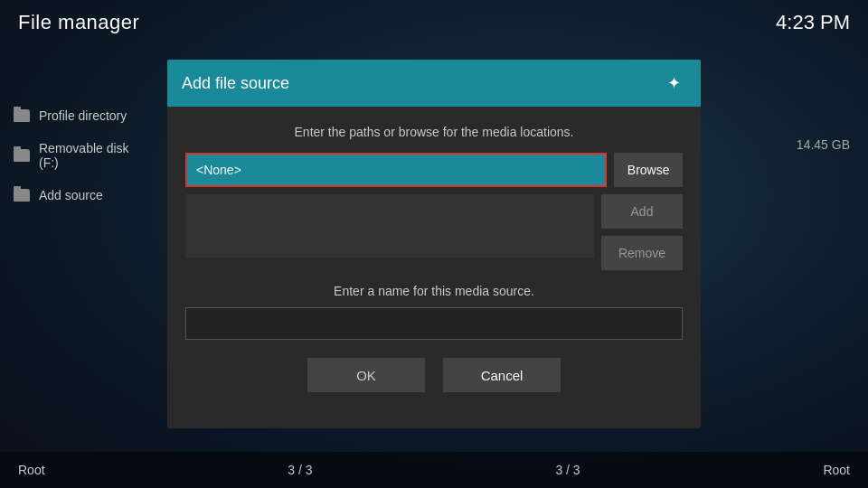  I want to click on ok-button: OK, so click(366, 375).